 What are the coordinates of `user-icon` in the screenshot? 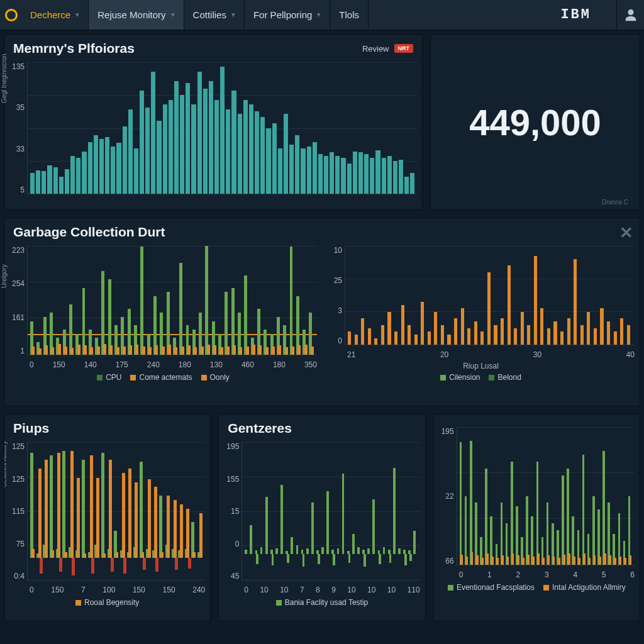 It's located at (631, 15).